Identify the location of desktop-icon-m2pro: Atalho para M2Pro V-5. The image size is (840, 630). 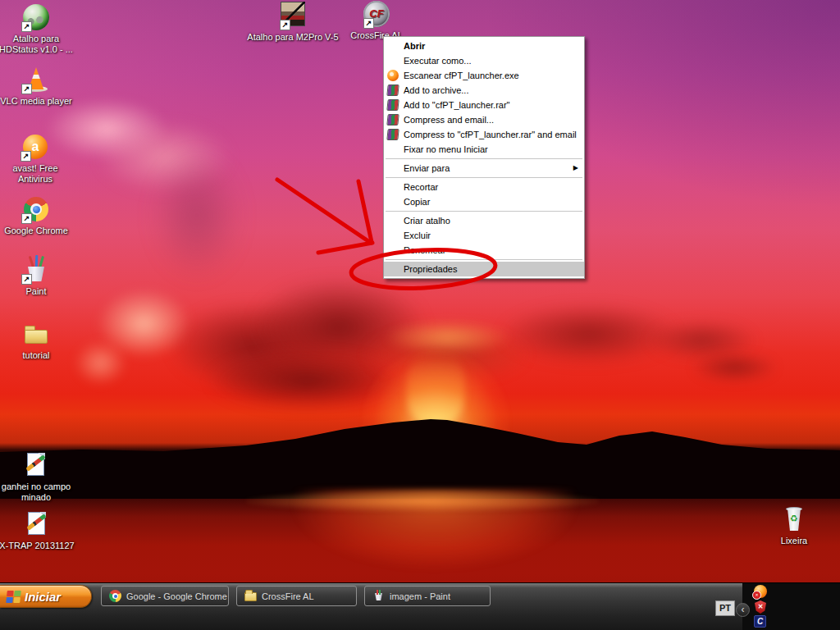
(293, 22).